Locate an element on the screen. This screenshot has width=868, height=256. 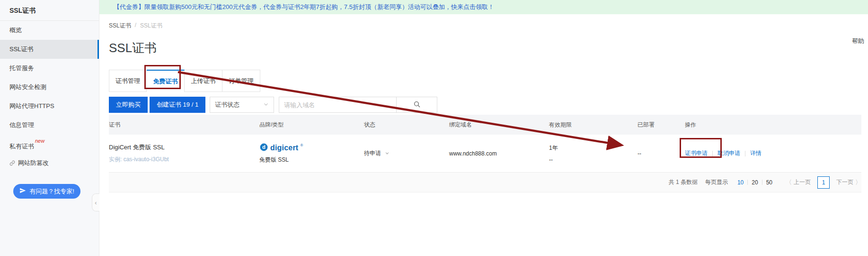
per-page-label: 每页显示 is located at coordinates (717, 182).